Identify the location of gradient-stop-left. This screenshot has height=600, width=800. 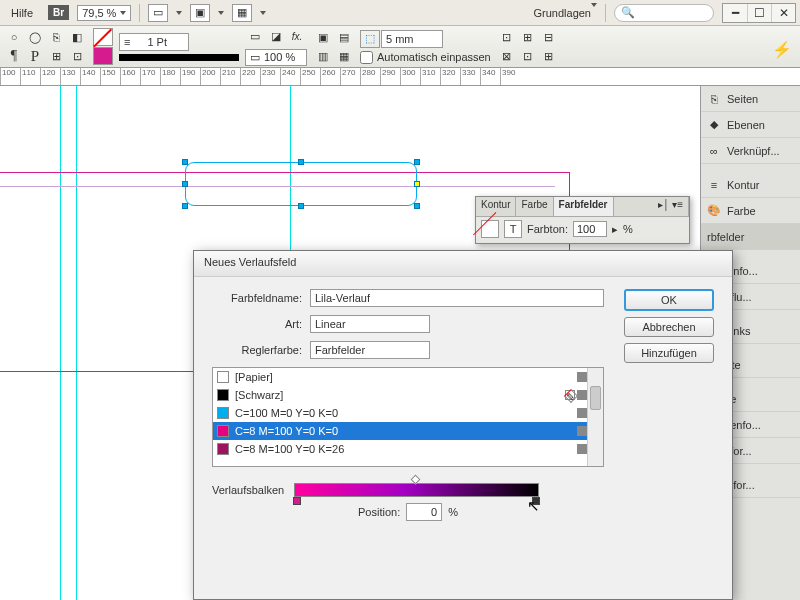
(297, 501).